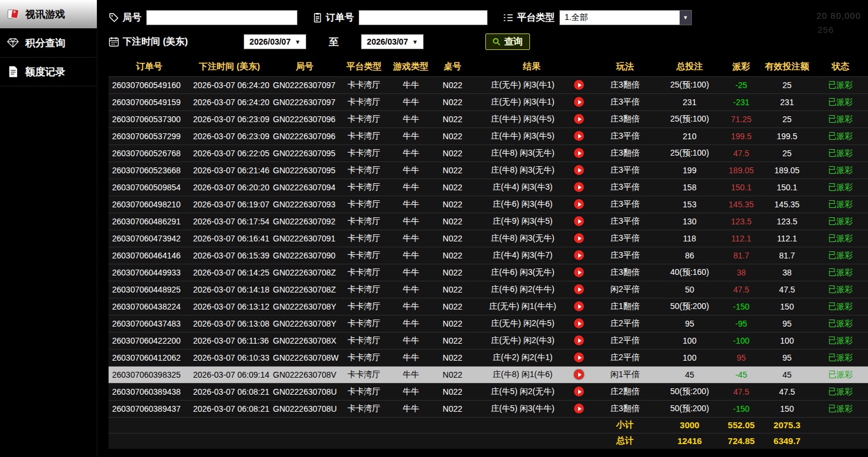 This screenshot has width=868, height=457. What do you see at coordinates (488, 170) in the screenshot?
I see `table-row: 260307060523668 2026-03-07 06:21:46 GN02…` at bounding box center [488, 170].